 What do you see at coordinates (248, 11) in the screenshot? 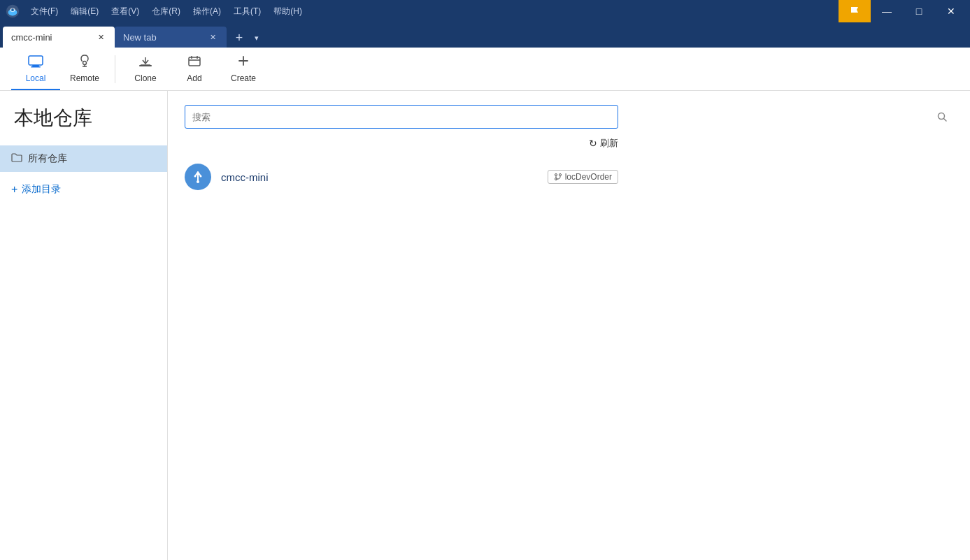
I see `menu-tools: 工具(T)` at bounding box center [248, 11].